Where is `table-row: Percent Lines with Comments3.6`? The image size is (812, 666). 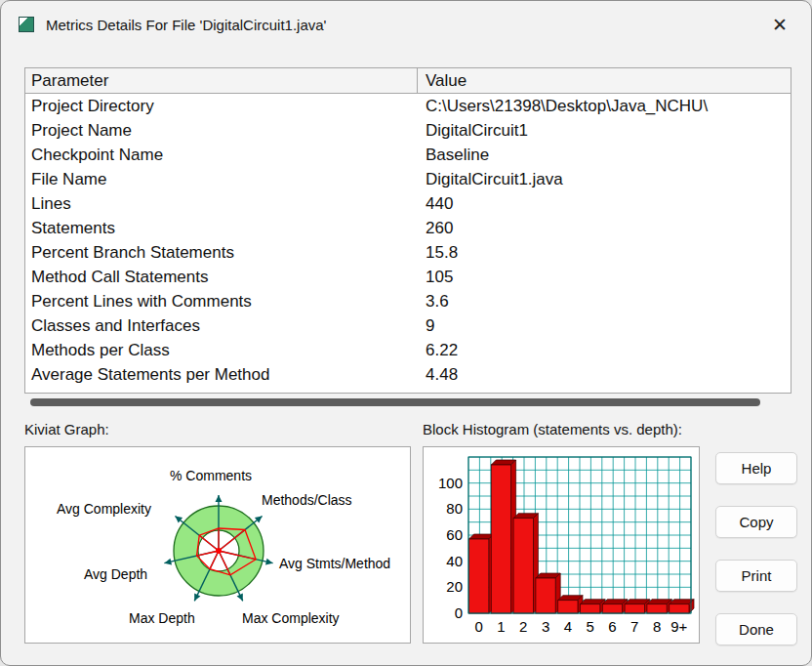 table-row: Percent Lines with Comments3.6 is located at coordinates (408, 301).